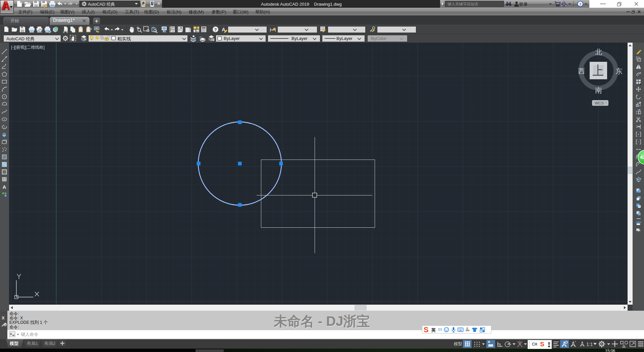  What do you see at coordinates (426, 330) in the screenshot?
I see `svg-text: S` at bounding box center [426, 330].